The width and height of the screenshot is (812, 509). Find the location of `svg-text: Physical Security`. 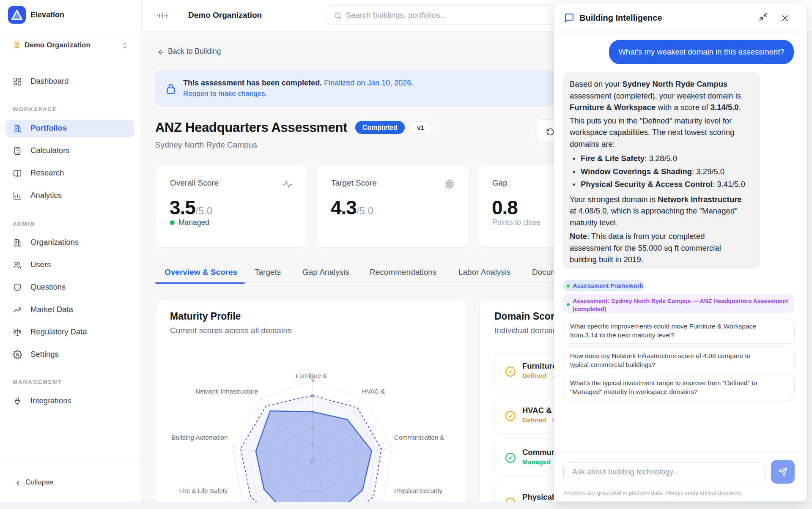

svg-text: Physical Security is located at coordinates (419, 490).